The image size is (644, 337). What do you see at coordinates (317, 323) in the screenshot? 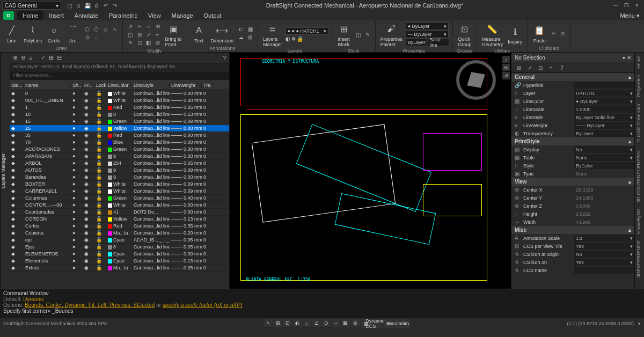
I see `status-icon: ∠` at bounding box center [317, 323].